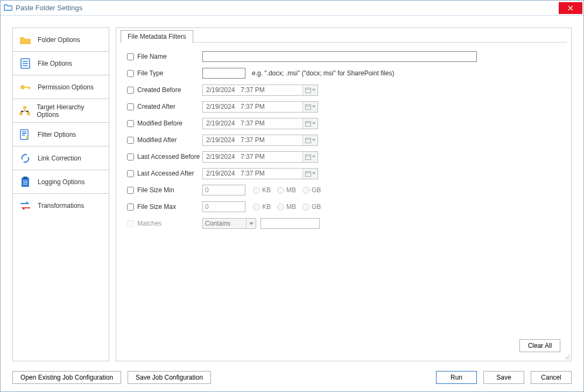  What do you see at coordinates (224, 73) in the screenshot?
I see `file-type-input` at bounding box center [224, 73].